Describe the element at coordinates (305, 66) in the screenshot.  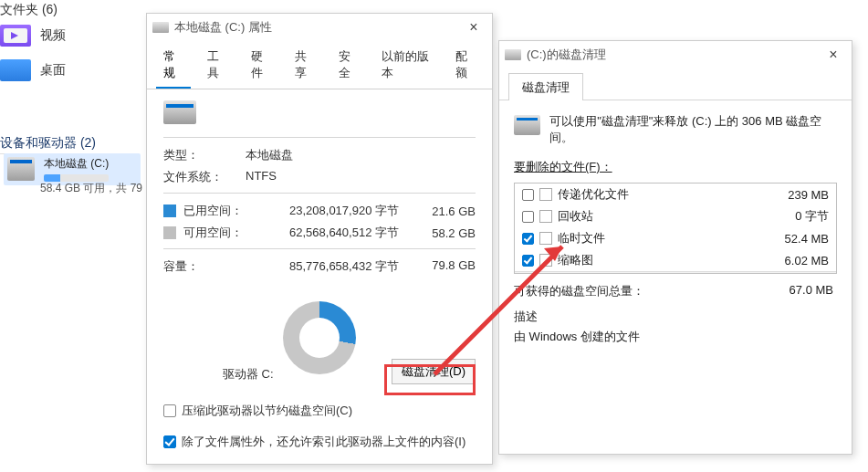
I see `tab-share: 共享` at that location.